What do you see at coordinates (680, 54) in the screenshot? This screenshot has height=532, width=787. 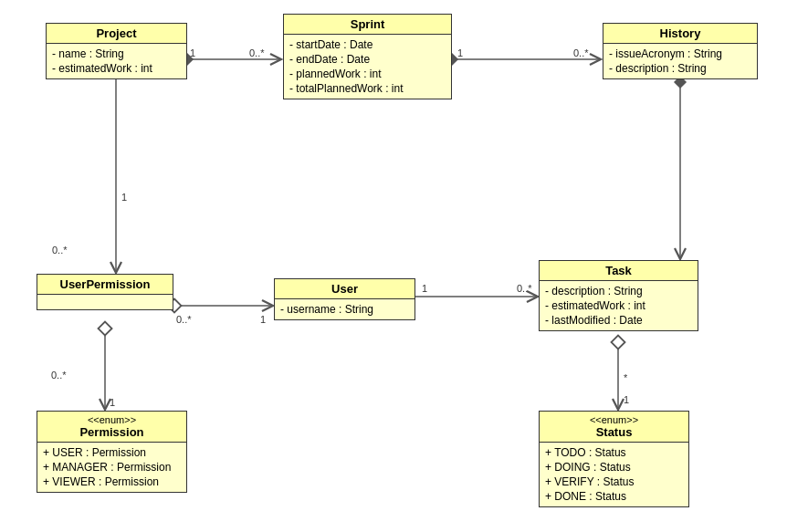 I see `class-history-attr-1: - issueAcronym : String` at bounding box center [680, 54].